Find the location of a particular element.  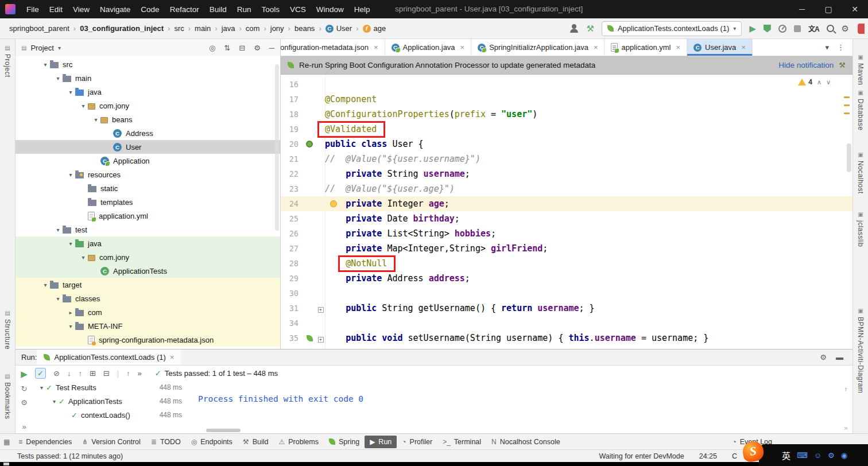

project-tree-row-com-jony-14: ▾com.jony is located at coordinates (148, 257).